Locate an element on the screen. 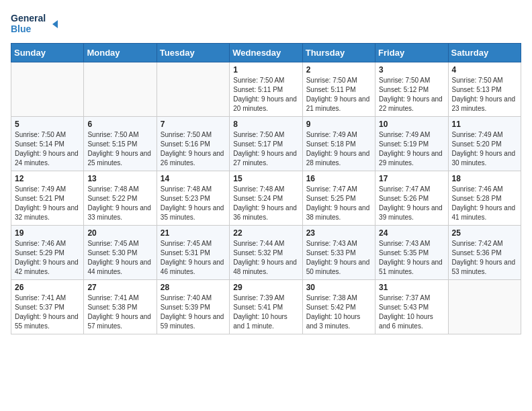 The image size is (532, 411). day-number: 31 is located at coordinates (411, 287).